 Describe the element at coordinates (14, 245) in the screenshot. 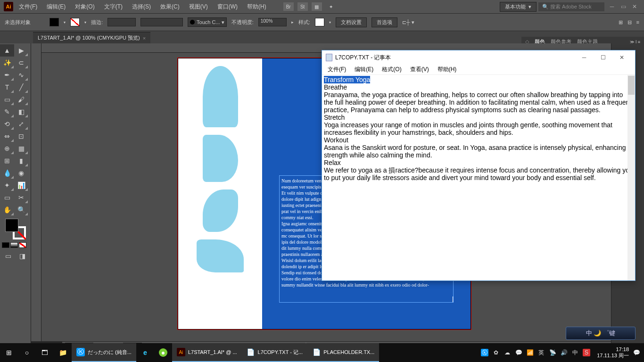

I see `gradient-mode-swatch` at that location.